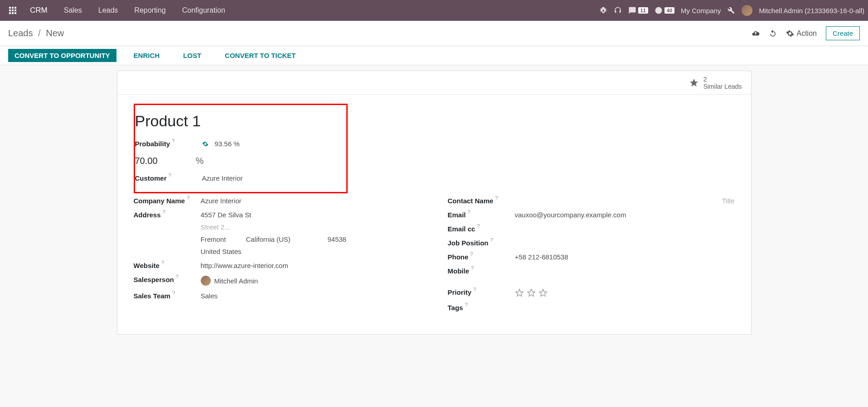 The image size is (868, 407). I want to click on salesperson-avatar, so click(206, 281).